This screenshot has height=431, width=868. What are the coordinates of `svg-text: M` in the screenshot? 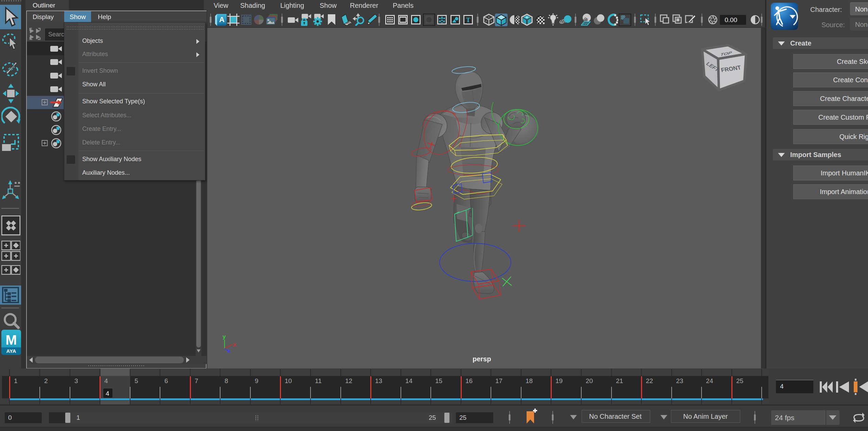 It's located at (11, 340).